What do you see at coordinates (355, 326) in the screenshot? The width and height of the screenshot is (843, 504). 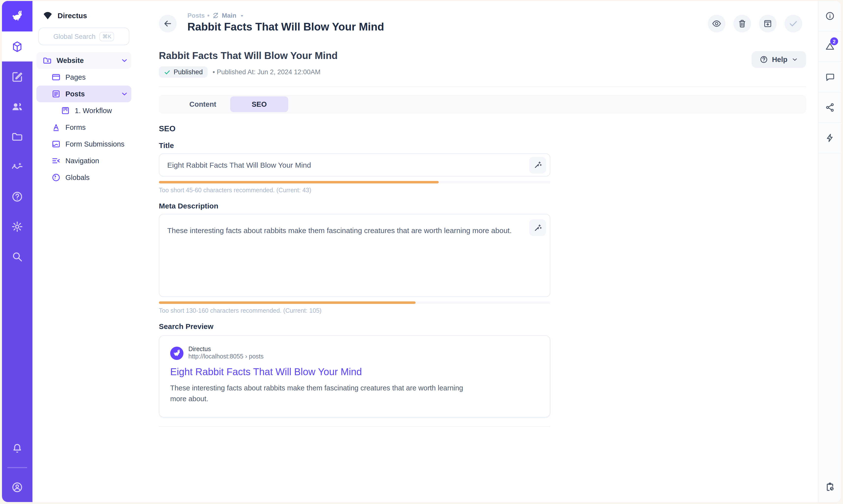 I see `search-preview-heading: Search Preview` at bounding box center [355, 326].